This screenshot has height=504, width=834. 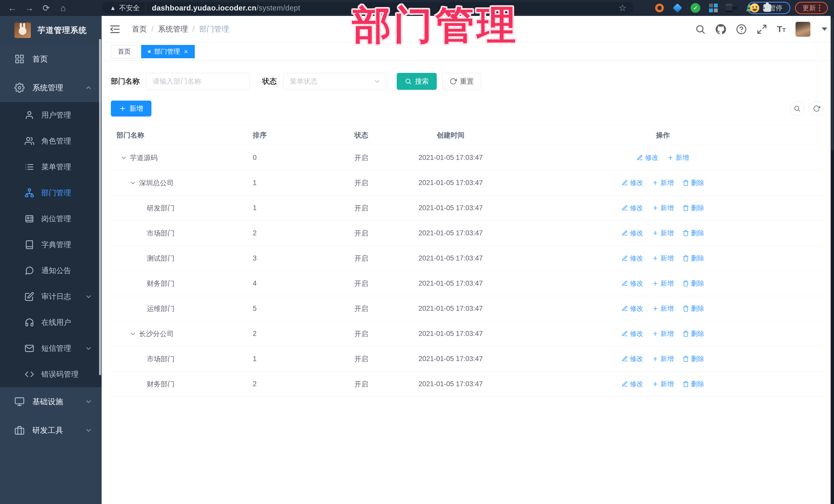 What do you see at coordinates (51, 30) in the screenshot?
I see `sidebar-logo: 芋道管理系统` at bounding box center [51, 30].